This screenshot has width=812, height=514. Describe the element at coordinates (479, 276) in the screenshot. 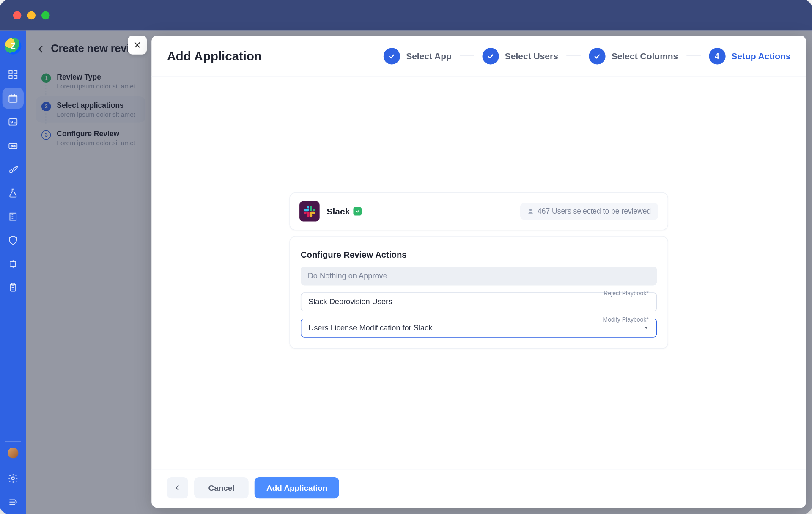

I see `approve-action-field: Do Nothing on Approve` at that location.